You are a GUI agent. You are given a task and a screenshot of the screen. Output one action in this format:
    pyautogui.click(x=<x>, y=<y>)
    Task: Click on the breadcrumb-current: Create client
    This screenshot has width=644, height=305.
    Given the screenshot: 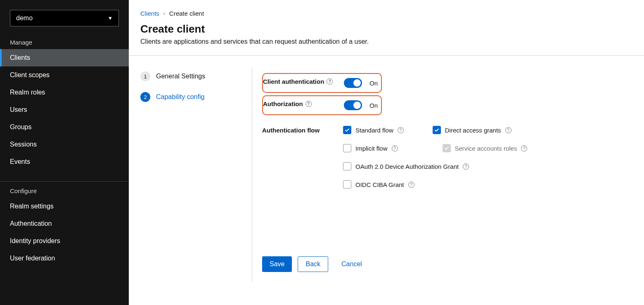 What is the action you would take?
    pyautogui.click(x=187, y=13)
    